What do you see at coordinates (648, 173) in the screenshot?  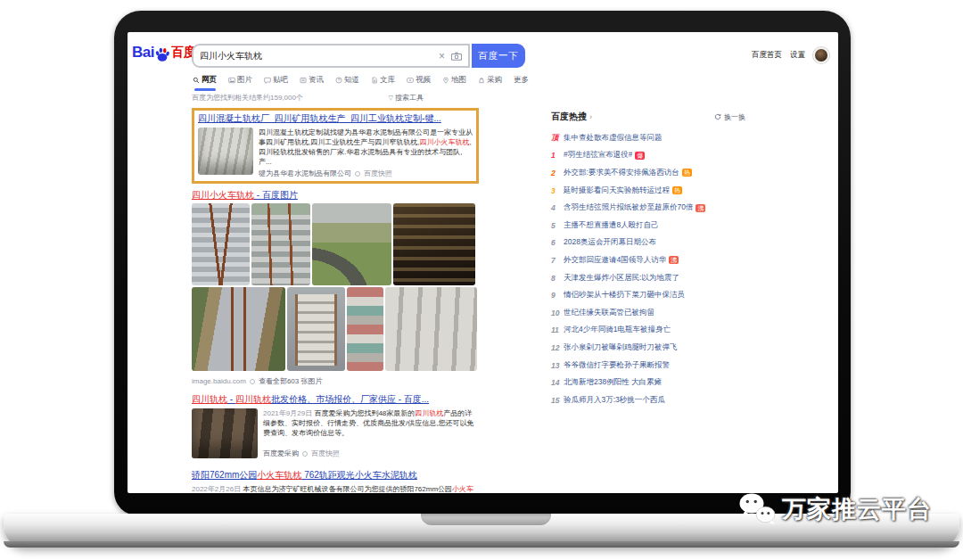 I see `hot-search-item: 2外交部:要求美不得安排佩洛西访台热` at bounding box center [648, 173].